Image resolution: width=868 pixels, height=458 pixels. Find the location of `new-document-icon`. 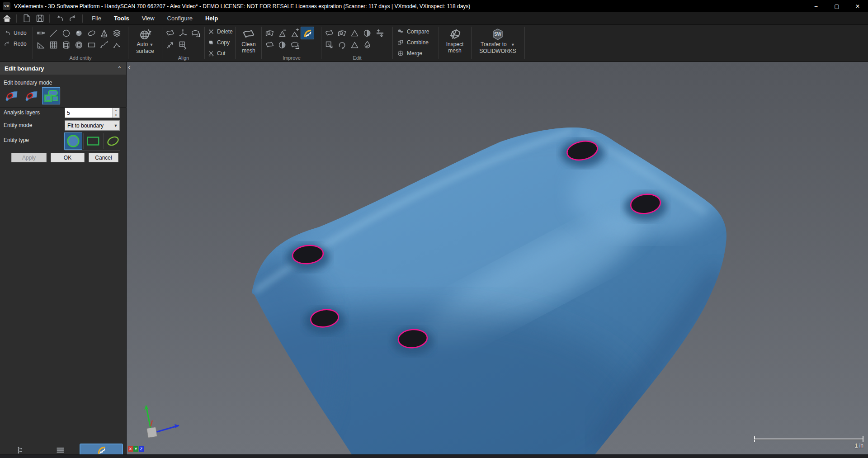

new-document-icon is located at coordinates (26, 19).